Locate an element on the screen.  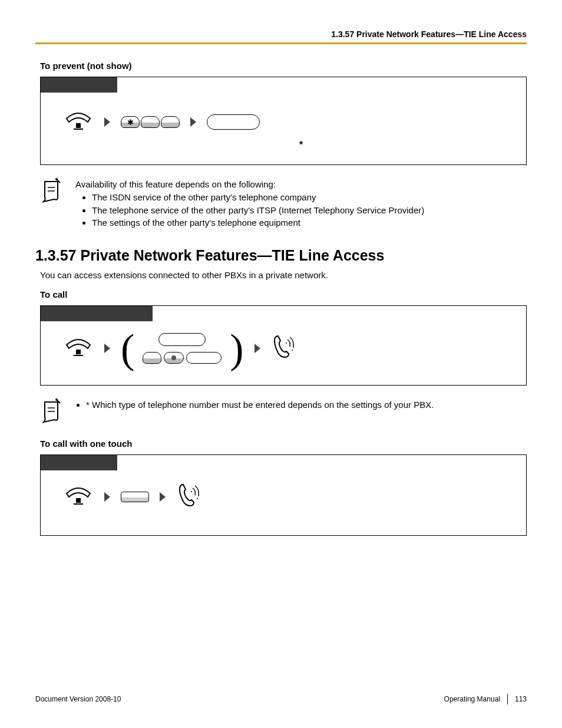
flow-row-prevent: ✱ is located at coordinates (283, 116).